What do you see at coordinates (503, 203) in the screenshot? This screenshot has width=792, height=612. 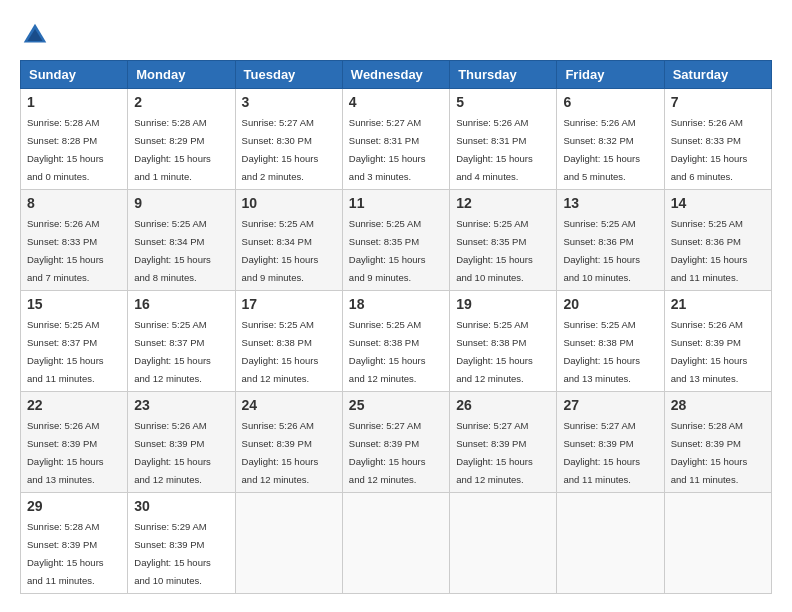 I see `day-number: 12` at bounding box center [503, 203].